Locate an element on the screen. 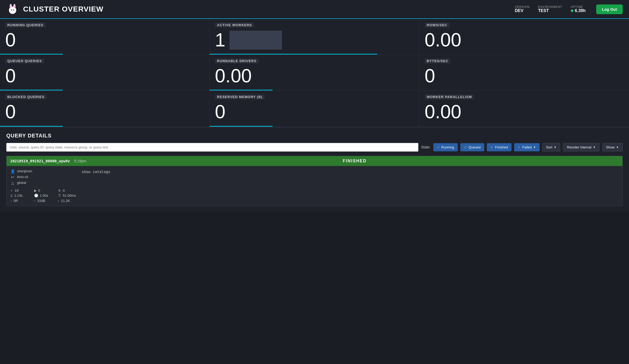  metric-bar-active-workers is located at coordinates (314, 54).